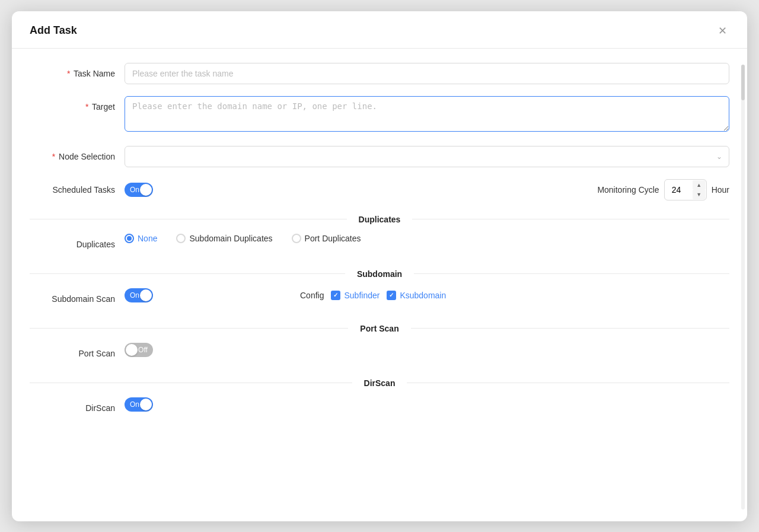 The image size is (759, 532). Describe the element at coordinates (326, 238) in the screenshot. I see `radio-port-duplicates: Port Duplicates` at that location.